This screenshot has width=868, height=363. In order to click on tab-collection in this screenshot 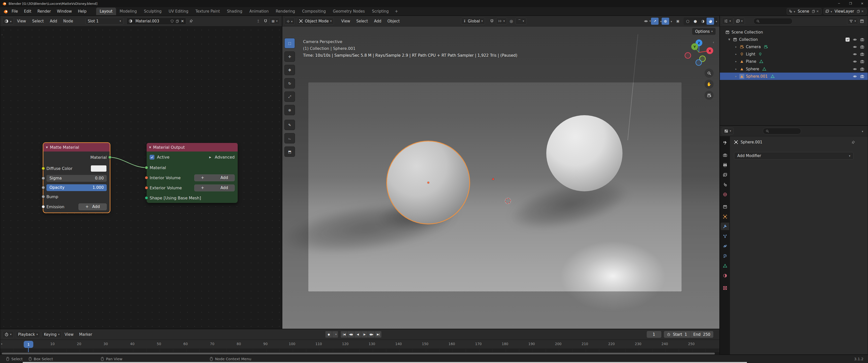, I will do `click(725, 207)`.